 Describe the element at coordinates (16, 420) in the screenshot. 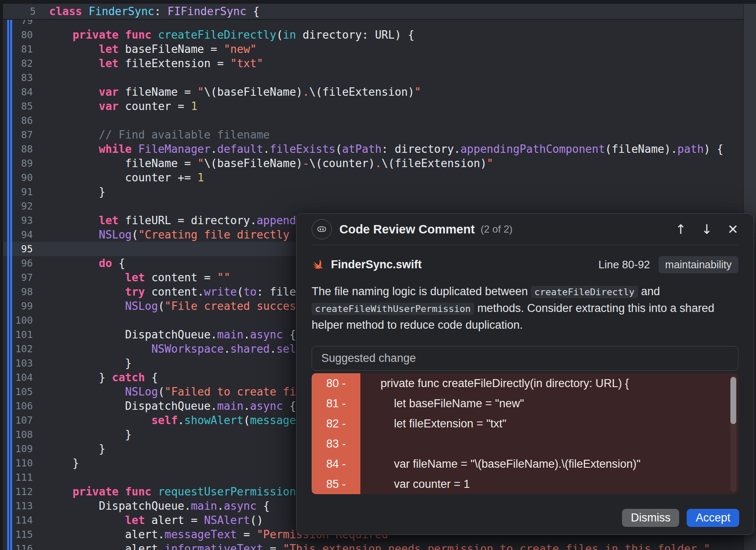

I see `line-number: 107` at that location.